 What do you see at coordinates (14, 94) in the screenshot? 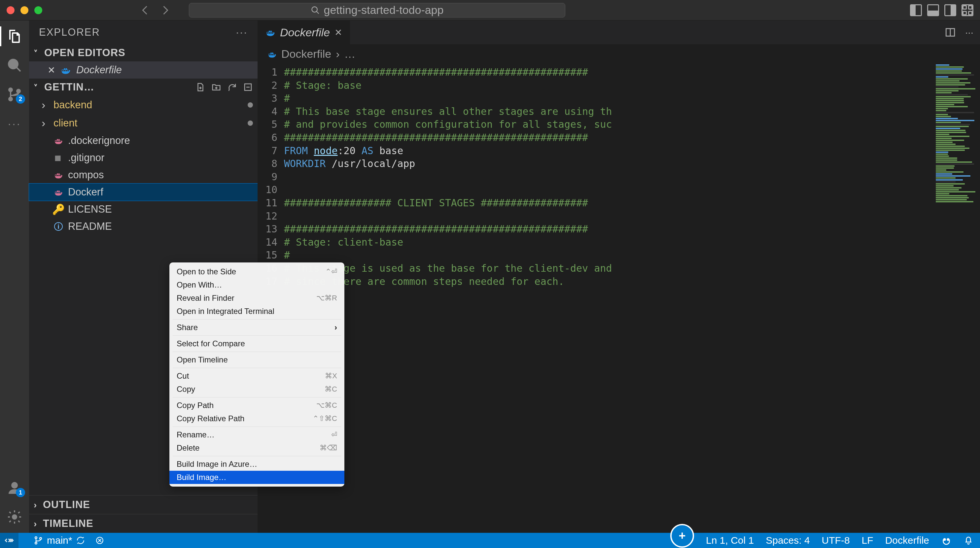
I see `scm-activity: 2` at bounding box center [14, 94].